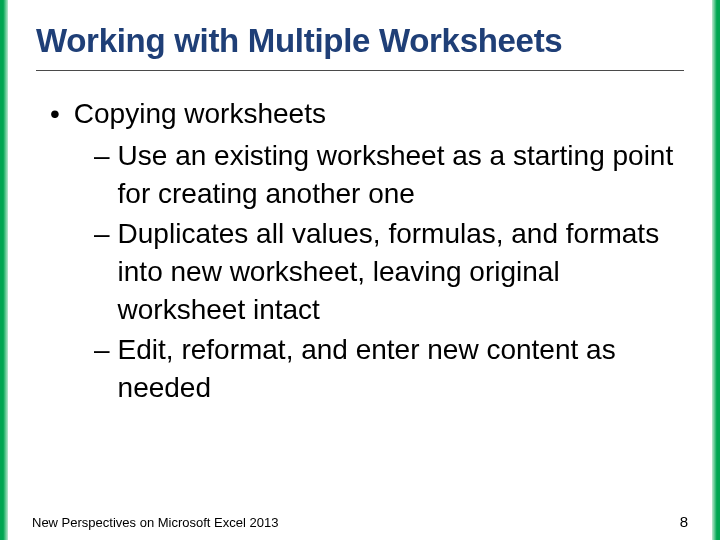 The height and width of the screenshot is (540, 720). Describe the element at coordinates (716, 270) in the screenshot. I see `right-accent-bar` at that location.